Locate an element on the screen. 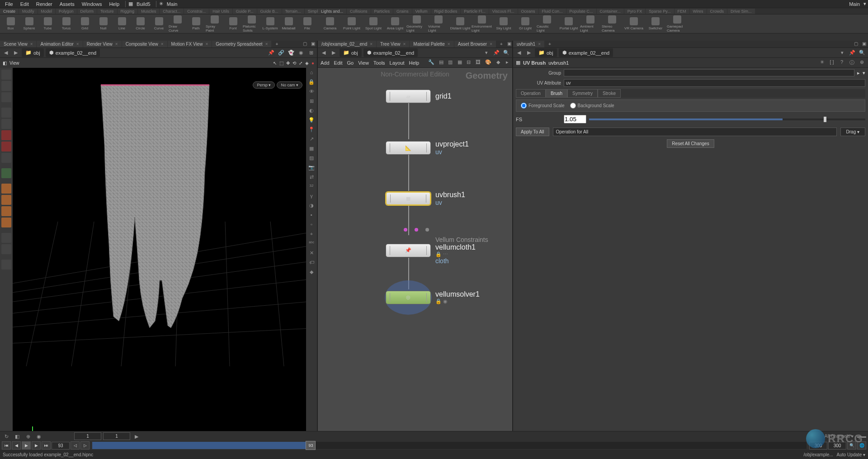 The width and height of the screenshot is (868, 459). pane-max-right-icon: ▣ is located at coordinates (864, 44).